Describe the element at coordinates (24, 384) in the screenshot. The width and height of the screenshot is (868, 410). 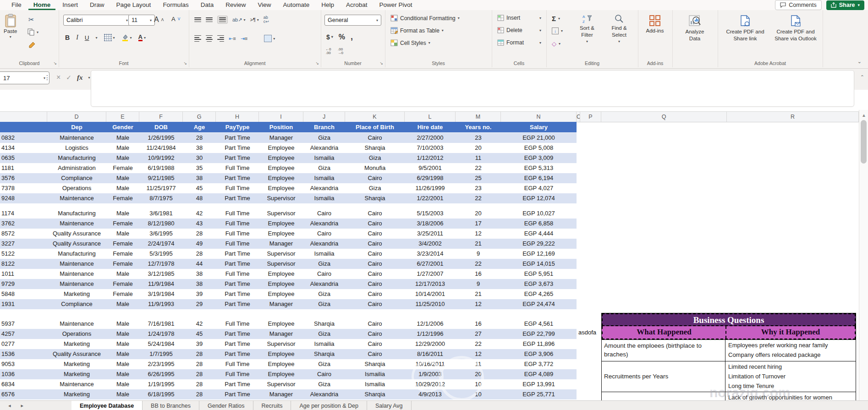
I see `cell: 6834` at that location.